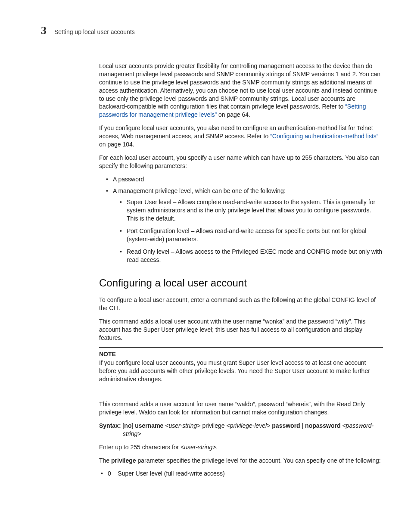  I want to click on level-list: 0 – Super User level (full read-write ac…, so click(241, 474).